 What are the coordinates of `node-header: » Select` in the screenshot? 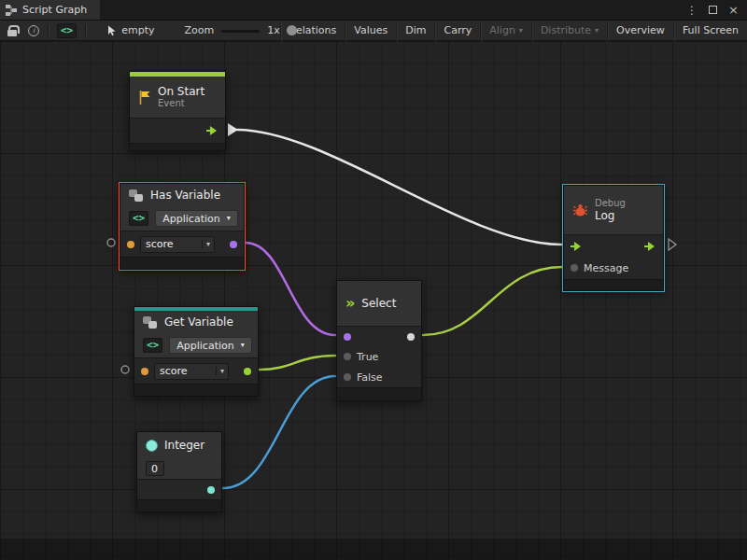 It's located at (379, 303).